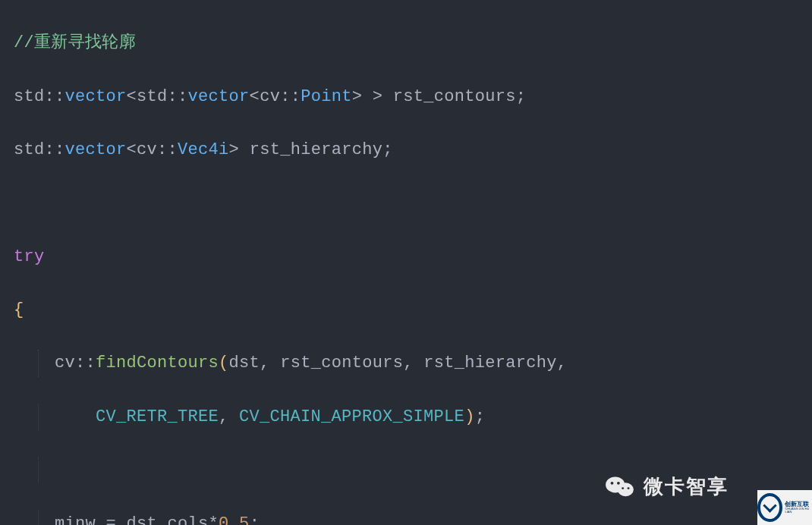 The width and height of the screenshot is (812, 525). I want to click on wechat-watermark: 微卡智享, so click(666, 486).